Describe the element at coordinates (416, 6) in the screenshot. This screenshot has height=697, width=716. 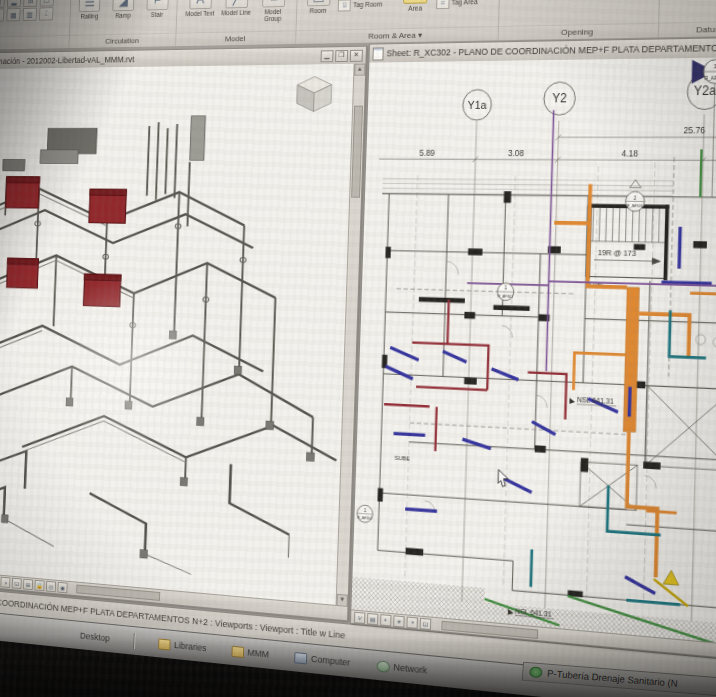
I see `area-button: ⊠ Area` at that location.